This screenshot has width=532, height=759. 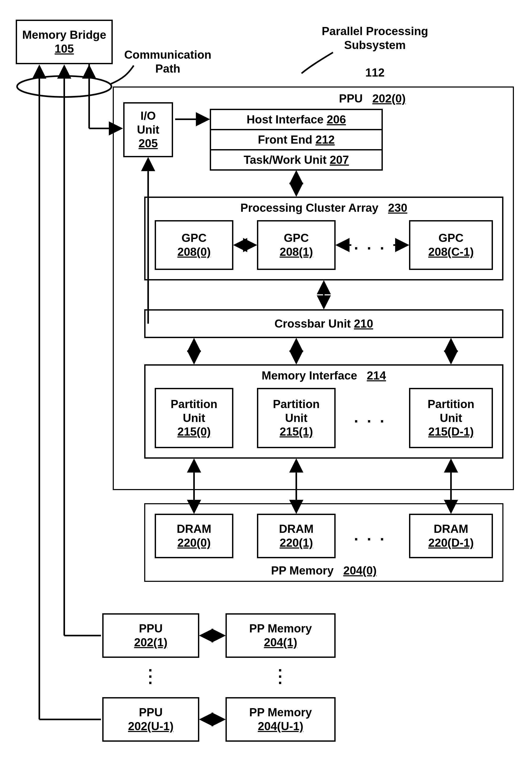 I want to click on ppmemU-box: PP Memory 204(U-1), so click(x=280, y=719).